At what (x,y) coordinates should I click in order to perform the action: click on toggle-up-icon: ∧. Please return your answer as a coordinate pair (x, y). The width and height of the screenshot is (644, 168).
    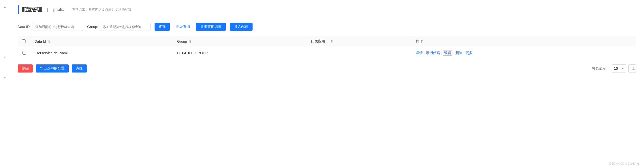
    Looking at the image, I should click on (5, 7).